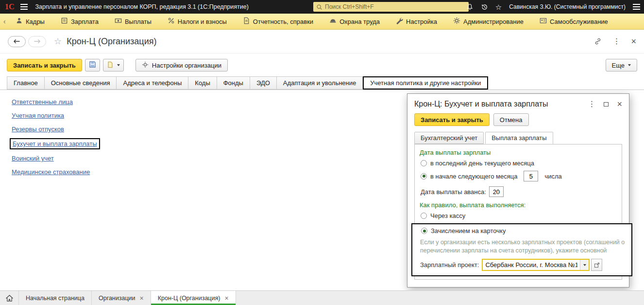 The image size is (644, 305). I want to click on home-icon, so click(9, 298).